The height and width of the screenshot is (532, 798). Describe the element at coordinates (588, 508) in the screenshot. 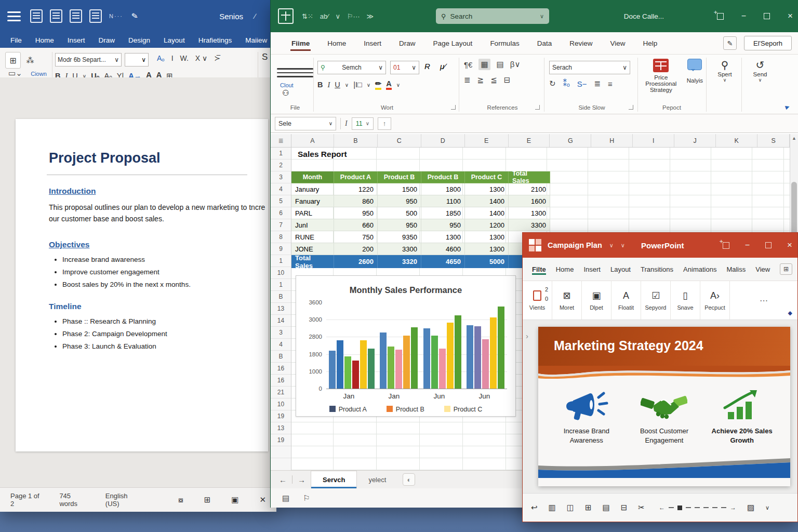

I see `table-view-icon: ⊞` at that location.